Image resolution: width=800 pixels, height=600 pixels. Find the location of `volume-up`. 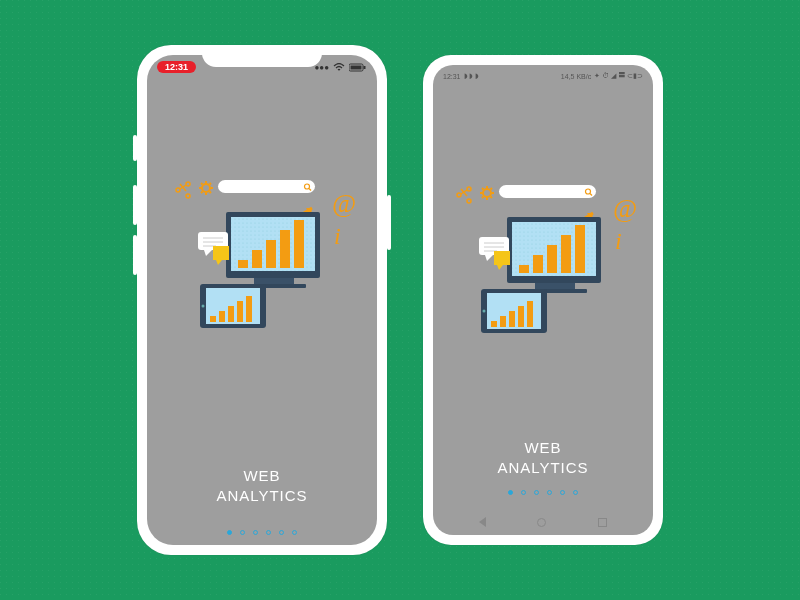

volume-up is located at coordinates (135, 205).